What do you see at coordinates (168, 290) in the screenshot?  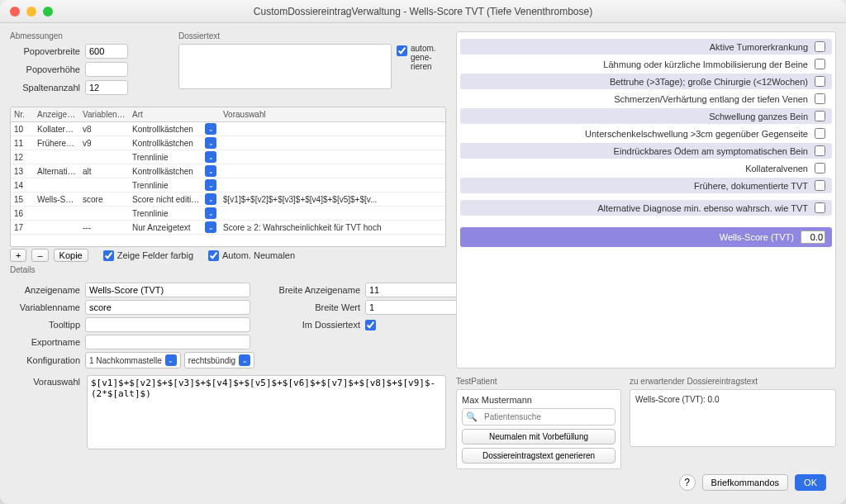 I see `detail-anzeigename-input` at bounding box center [168, 290].